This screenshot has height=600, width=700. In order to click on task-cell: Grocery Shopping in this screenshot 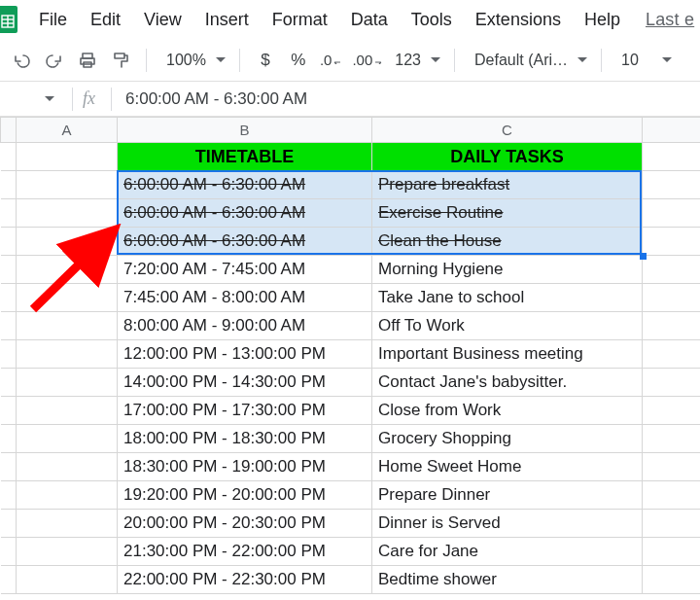, I will do `click(508, 440)`.